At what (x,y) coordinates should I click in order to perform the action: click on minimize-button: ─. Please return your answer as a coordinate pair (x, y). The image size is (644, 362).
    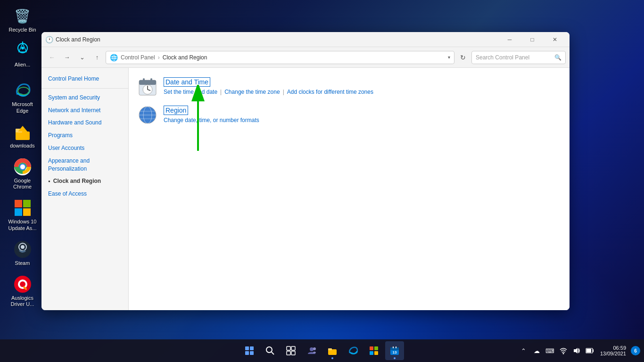
    Looking at the image, I should click on (510, 40).